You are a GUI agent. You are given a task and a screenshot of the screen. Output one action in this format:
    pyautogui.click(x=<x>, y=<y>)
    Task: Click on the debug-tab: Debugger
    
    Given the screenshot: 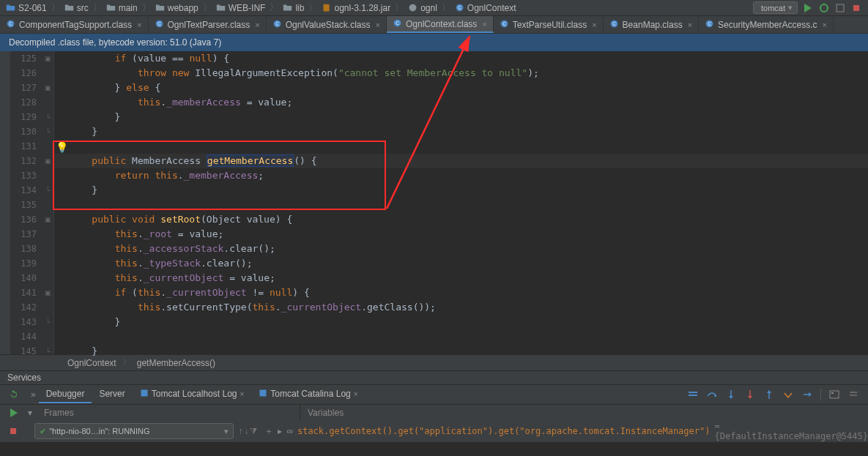 What is the action you would take?
    pyautogui.click(x=66, y=395)
    